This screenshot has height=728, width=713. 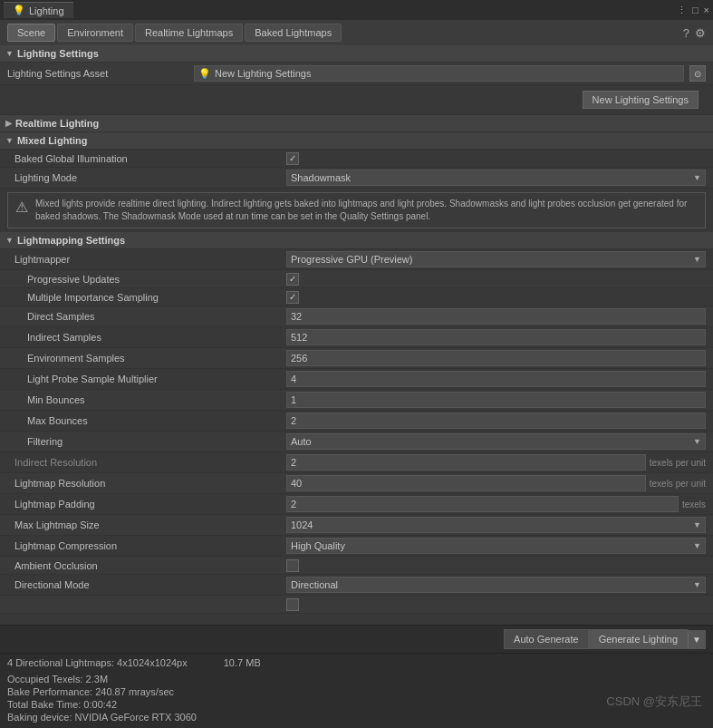 I want to click on menu-dots-icon: ⋮, so click(x=681, y=11).